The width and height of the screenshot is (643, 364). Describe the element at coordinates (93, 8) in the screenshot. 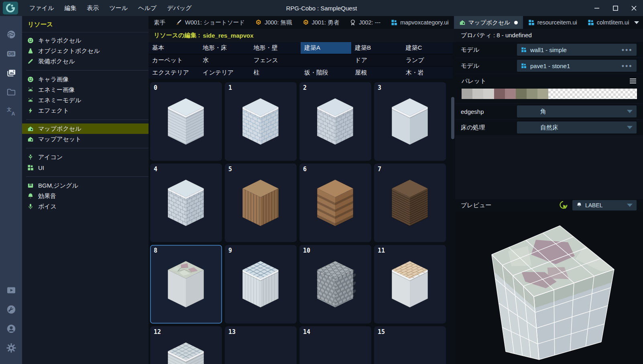

I see `menu-item-2: 表示` at that location.